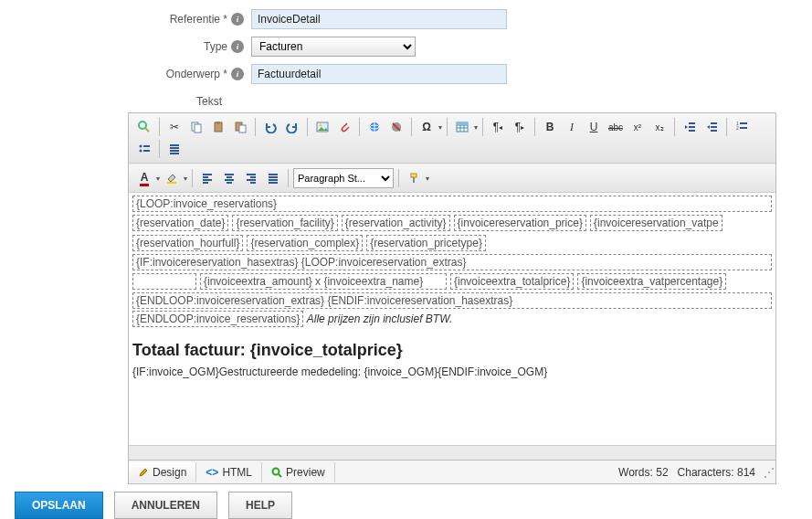  What do you see at coordinates (498, 127) in the screenshot?
I see `show-blocks-icon: ¶◂` at bounding box center [498, 127].